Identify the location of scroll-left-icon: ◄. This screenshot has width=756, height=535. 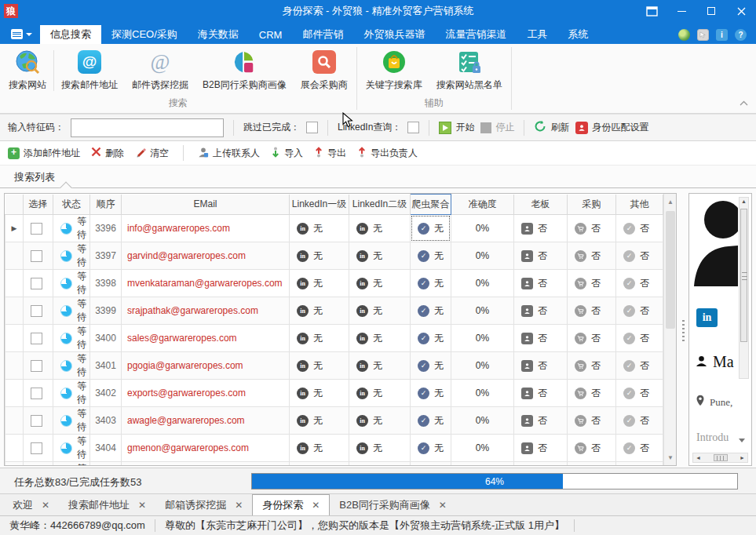
(699, 458).